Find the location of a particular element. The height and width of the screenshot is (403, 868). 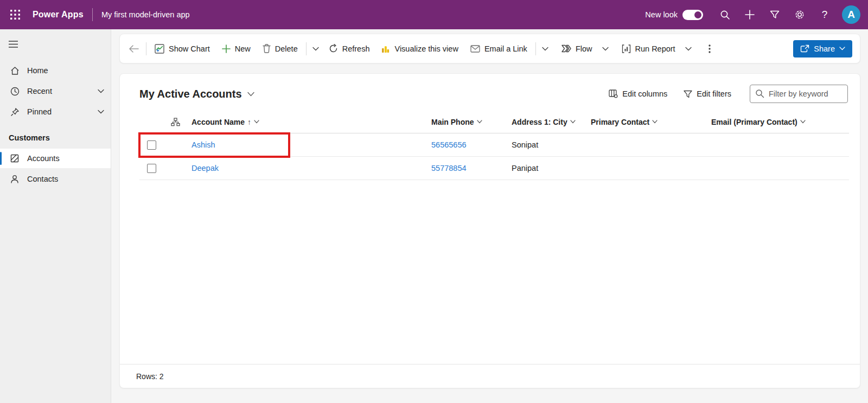

settings-gear-icon is located at coordinates (800, 15).